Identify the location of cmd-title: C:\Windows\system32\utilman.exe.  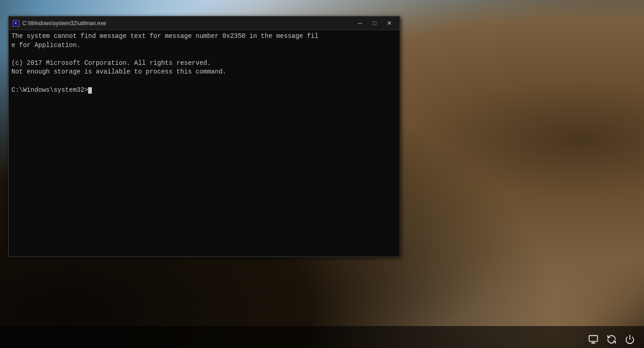
(188, 23).